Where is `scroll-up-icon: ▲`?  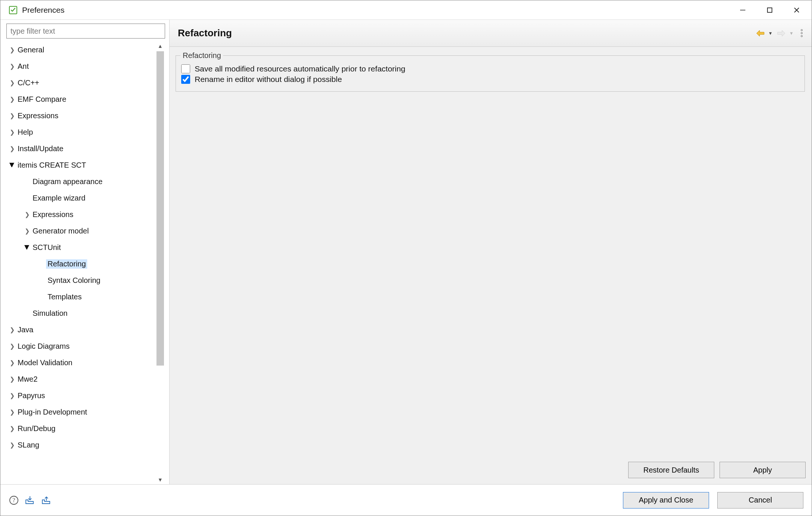
scroll-up-icon: ▲ is located at coordinates (160, 46).